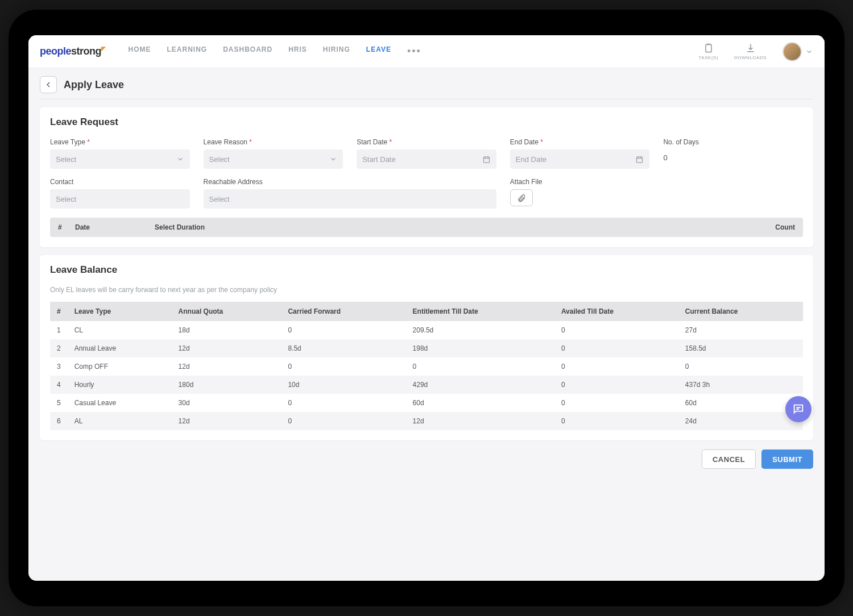  I want to click on brand-logo: peoplestrong◤, so click(73, 51).